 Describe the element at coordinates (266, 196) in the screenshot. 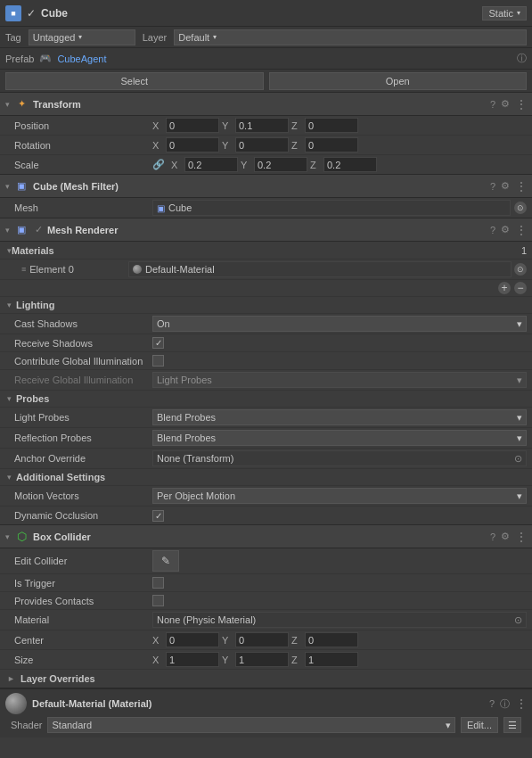

I see `mesh-filter-component: ▾ ▣ Cube (Mesh Filter) ? ⚙ ⋮ Mesh ▣ Cube…` at that location.